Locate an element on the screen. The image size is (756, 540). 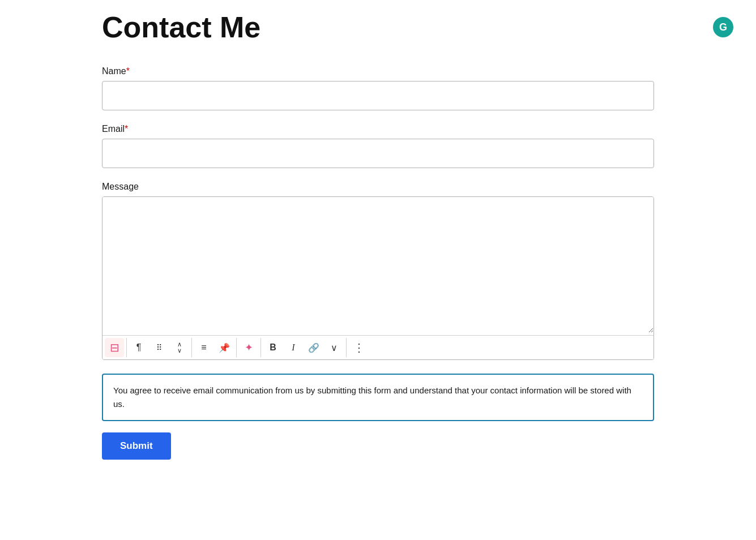
toolbar-style-section: B I 🔗 ∨ is located at coordinates (304, 348).